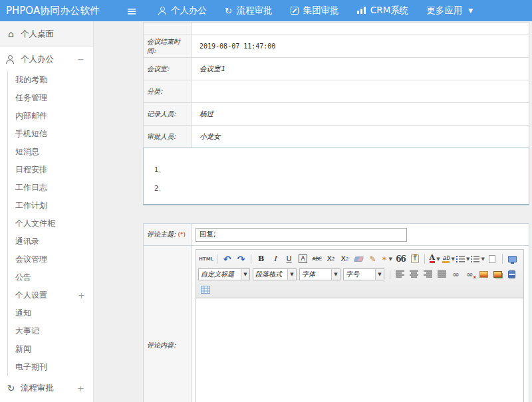 This screenshot has width=532, height=402. I want to click on undo-button: ↶, so click(227, 259).